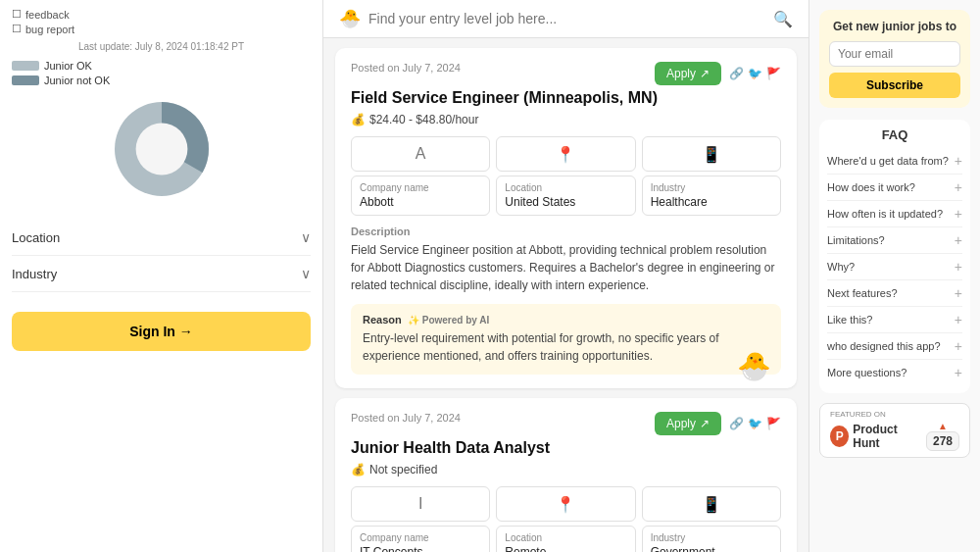 This screenshot has height=552, width=980. What do you see at coordinates (61, 73) in the screenshot?
I see `legend: Junior OK Junior not OK` at bounding box center [61, 73].